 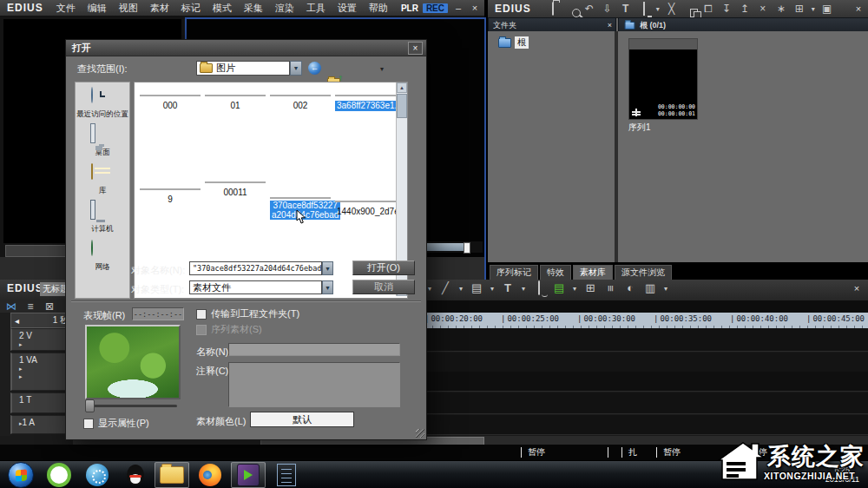 What do you see at coordinates (49, 307) in the screenshot?
I see `sync-mode-icon: ⊠` at bounding box center [49, 307].